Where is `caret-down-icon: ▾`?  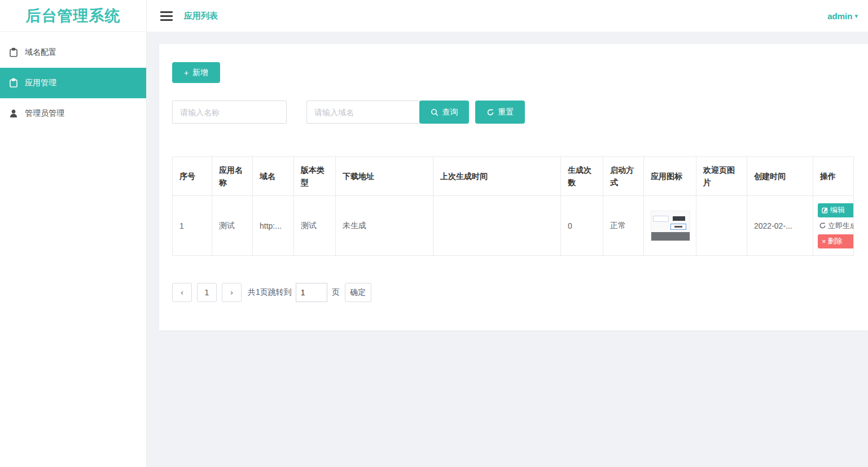
caret-down-icon: ▾ is located at coordinates (856, 16).